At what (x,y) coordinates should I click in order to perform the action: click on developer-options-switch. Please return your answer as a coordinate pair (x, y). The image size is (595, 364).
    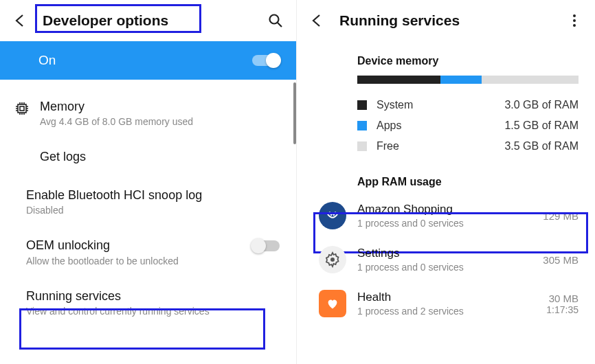
    Looking at the image, I should click on (266, 60).